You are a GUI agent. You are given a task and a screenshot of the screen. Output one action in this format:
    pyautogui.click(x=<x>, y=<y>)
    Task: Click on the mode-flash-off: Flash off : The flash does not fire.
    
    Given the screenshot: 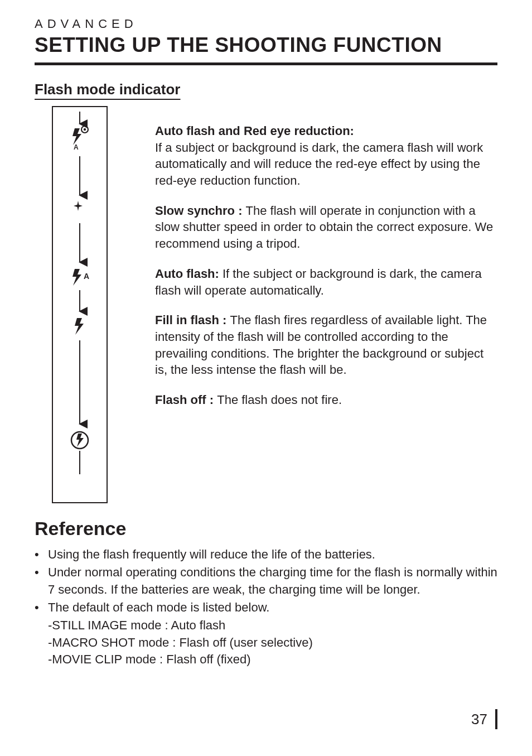 What is the action you would take?
    pyautogui.click(x=326, y=400)
    